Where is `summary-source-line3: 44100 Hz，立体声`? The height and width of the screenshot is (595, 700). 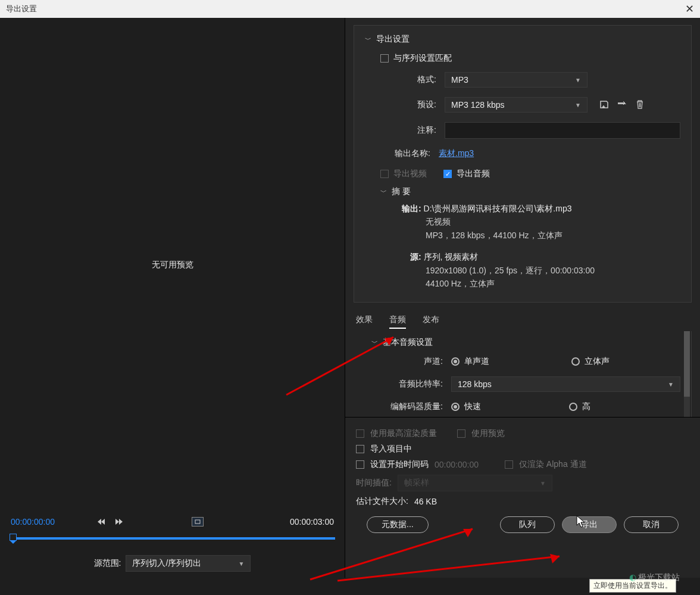 summary-source-line3: 44100 Hz，立体声 is located at coordinates (553, 284).